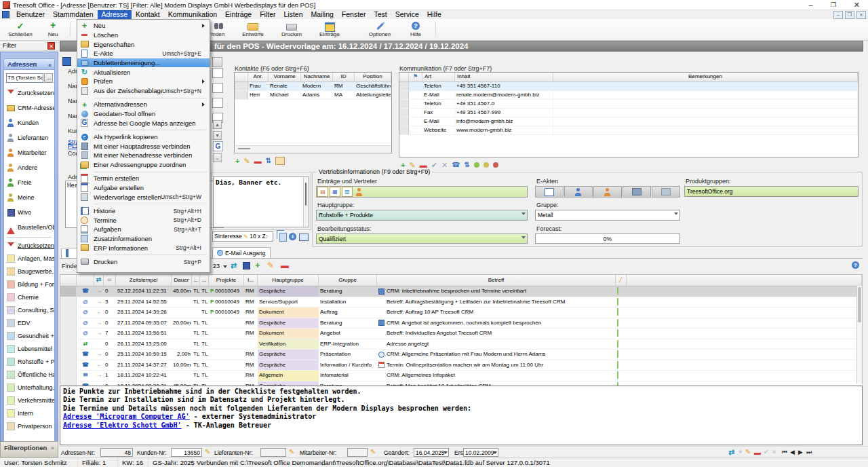  What do you see at coordinates (856, 265) in the screenshot?
I see `help-circle-icon: ?` at bounding box center [856, 265].